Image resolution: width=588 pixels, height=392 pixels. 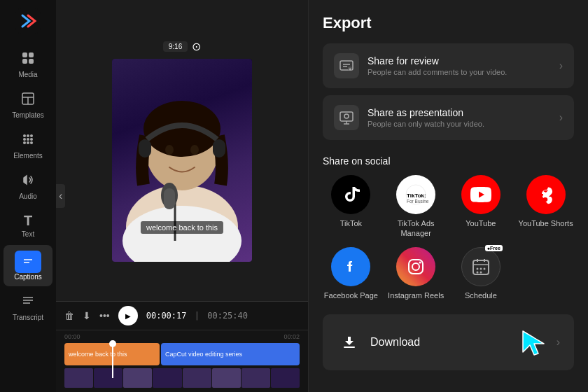 I want to click on share-on-social-label: Share on social, so click(x=448, y=161).